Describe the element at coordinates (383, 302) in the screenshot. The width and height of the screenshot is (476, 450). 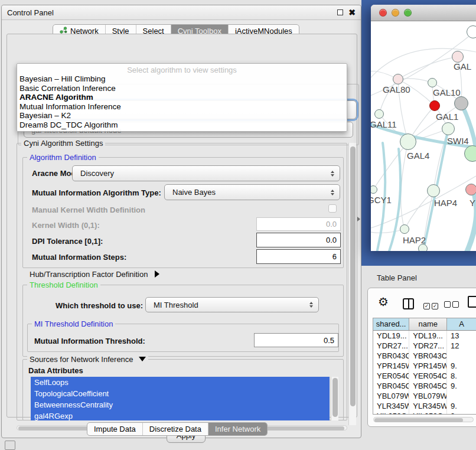
I see `gear-icon: ⚙` at that location.